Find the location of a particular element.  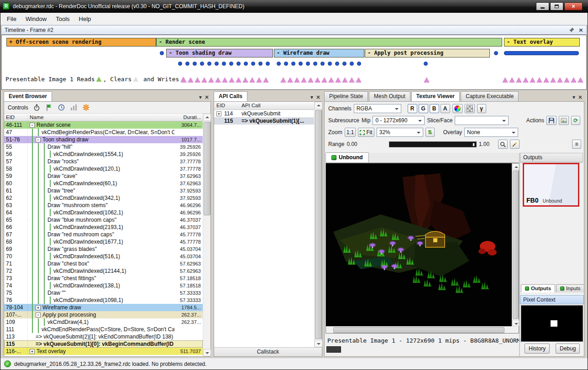

auto-fit-range-button is located at coordinates (515, 144).